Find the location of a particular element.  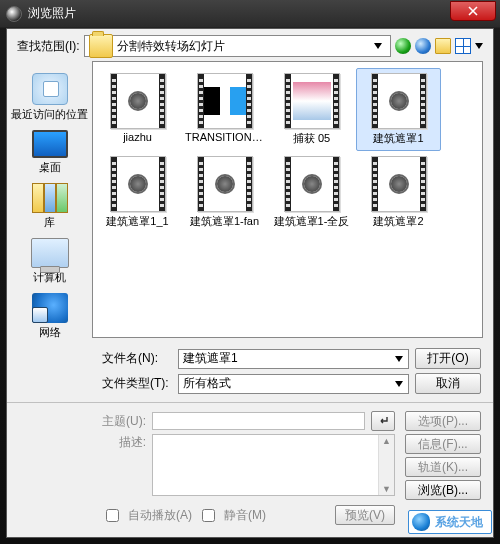

checks-row: 自动播放(A) 静音(M) 预览(V) is located at coordinates (248, 512).